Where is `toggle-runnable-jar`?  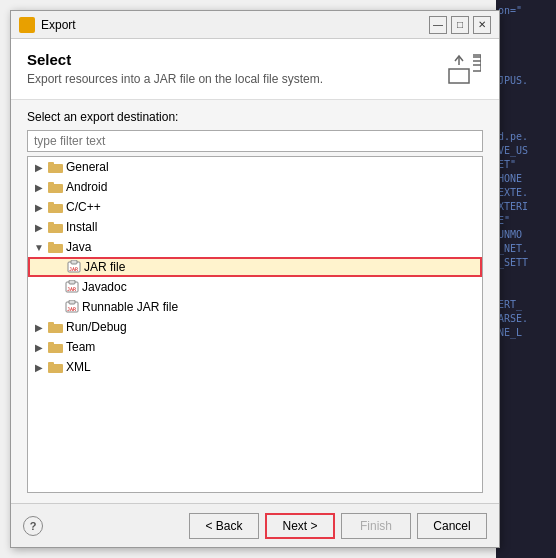
toggle-runnable-jar is located at coordinates (55, 307).